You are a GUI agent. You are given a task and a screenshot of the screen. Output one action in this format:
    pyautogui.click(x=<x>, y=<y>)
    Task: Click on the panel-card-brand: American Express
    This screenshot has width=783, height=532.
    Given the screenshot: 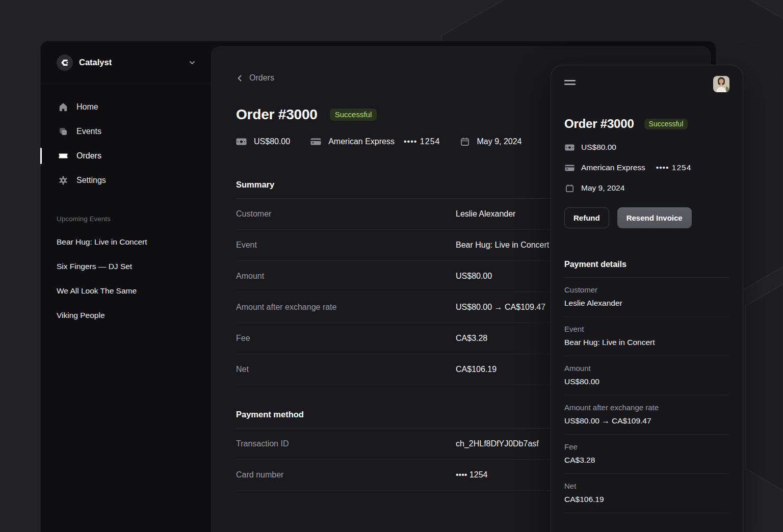 What is the action you would take?
    pyautogui.click(x=613, y=168)
    